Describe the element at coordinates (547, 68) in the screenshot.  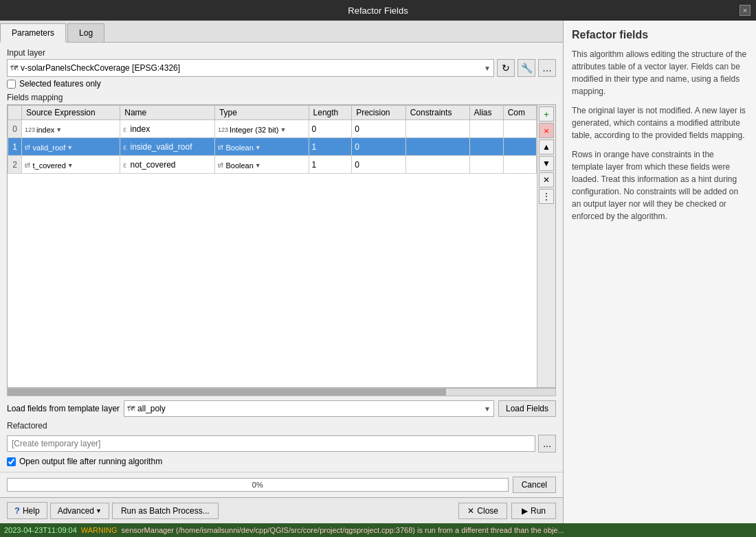
I see `browse-layer-icon: …` at that location.